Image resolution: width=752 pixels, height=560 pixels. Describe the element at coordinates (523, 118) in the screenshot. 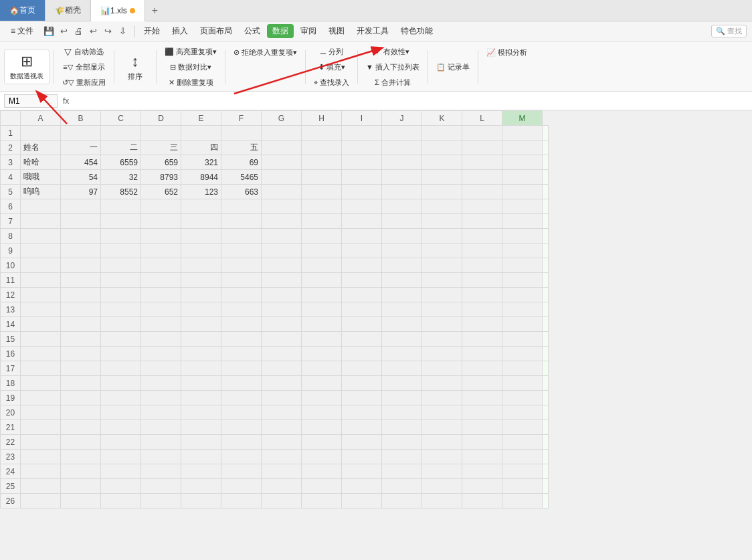

I see `col-header-M: M` at that location.